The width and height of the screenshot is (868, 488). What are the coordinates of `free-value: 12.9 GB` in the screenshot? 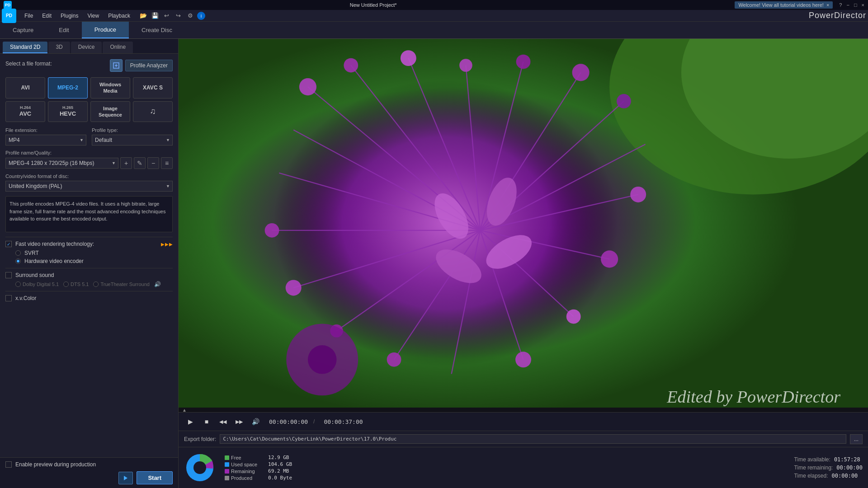 It's located at (280, 457).